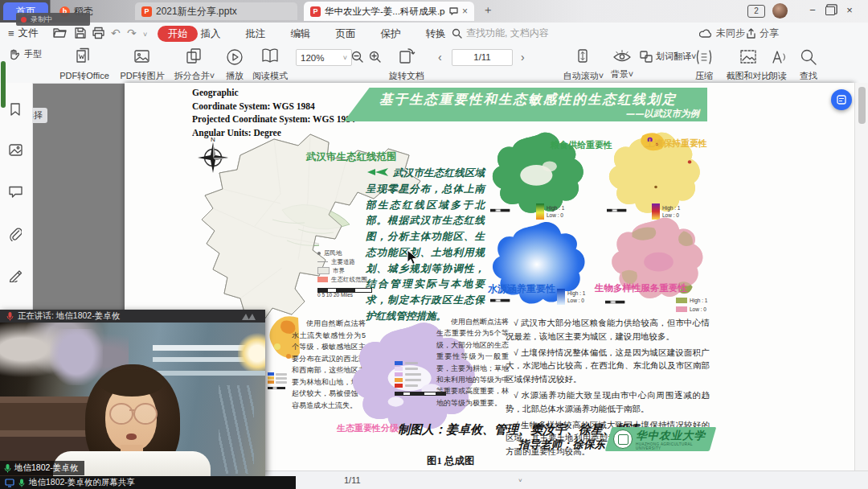  Describe the element at coordinates (352, 158) in the screenshot. I see `main-map-title: 武汉市生态红线范围` at that location.